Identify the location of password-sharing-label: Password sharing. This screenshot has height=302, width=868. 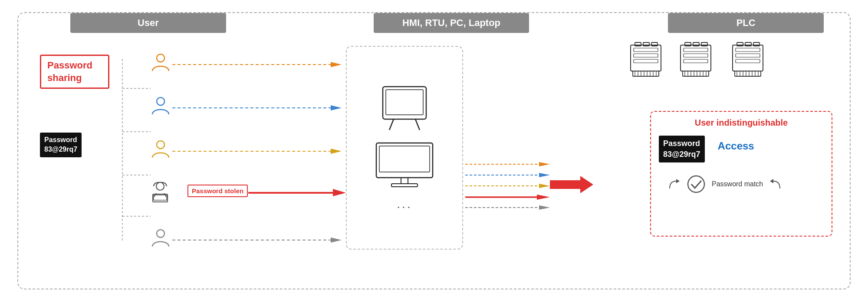
(75, 72).